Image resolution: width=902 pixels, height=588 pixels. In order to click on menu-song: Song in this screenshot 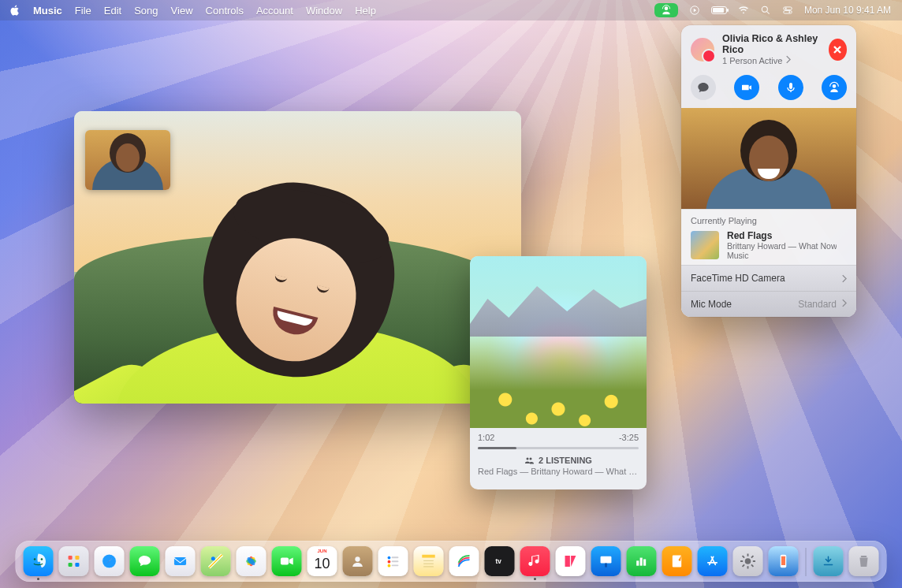, I will do `click(146, 11)`.